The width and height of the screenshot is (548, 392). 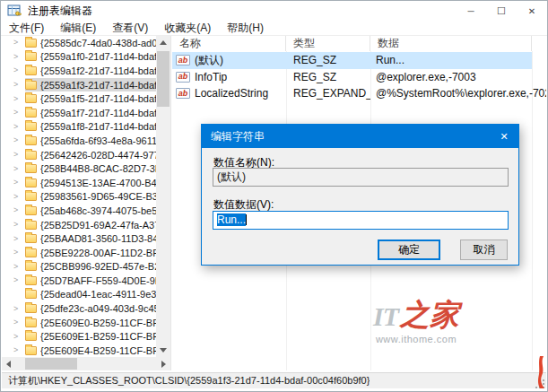 I want to click on value-name-cell: abLocalizedString, so click(x=230, y=93).